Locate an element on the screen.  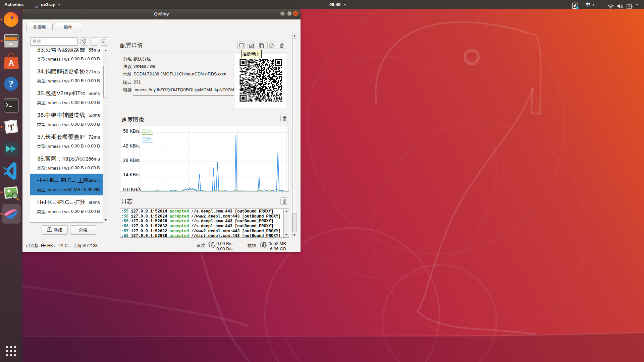
svg-text: A is located at coordinates (11, 63).